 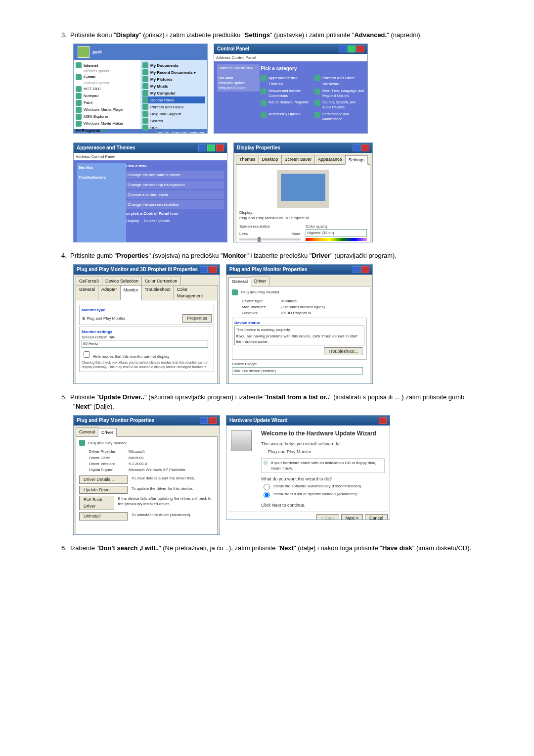 I want to click on task-resolution: Change the screen resolution, so click(x=175, y=205).